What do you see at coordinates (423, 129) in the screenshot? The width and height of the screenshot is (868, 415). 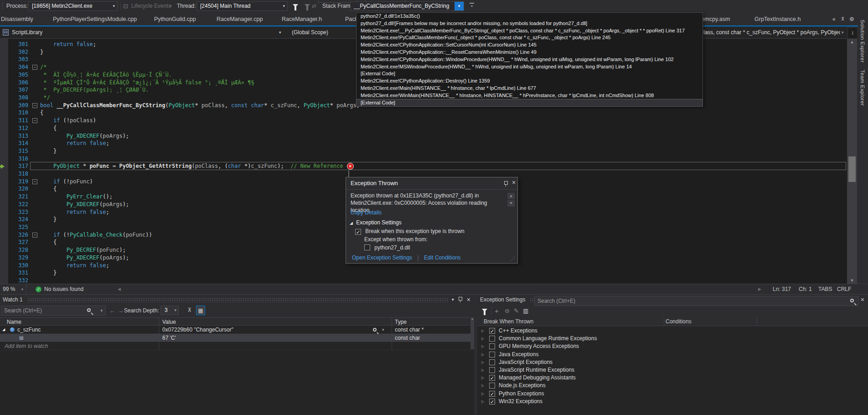 I see `code-line: 312 {` at bounding box center [423, 129].